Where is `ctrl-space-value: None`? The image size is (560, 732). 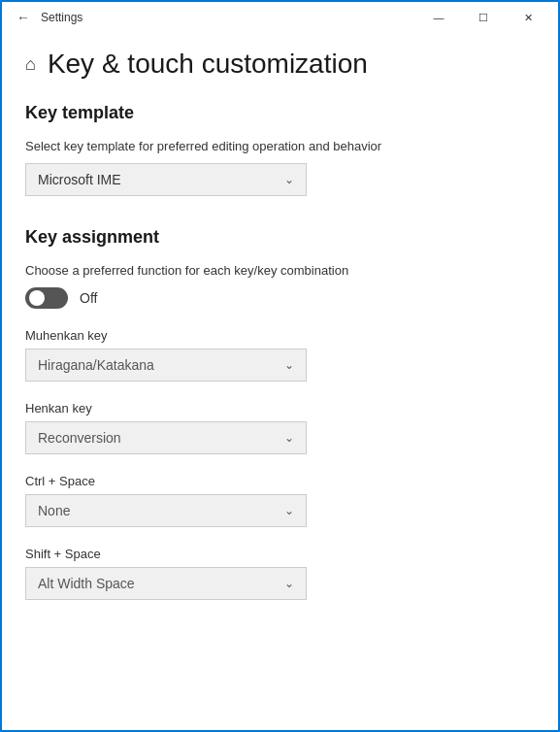
ctrl-space-value: None is located at coordinates (54, 511).